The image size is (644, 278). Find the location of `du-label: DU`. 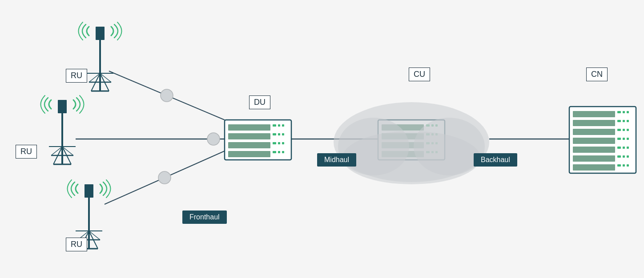

du-label: DU is located at coordinates (260, 102).